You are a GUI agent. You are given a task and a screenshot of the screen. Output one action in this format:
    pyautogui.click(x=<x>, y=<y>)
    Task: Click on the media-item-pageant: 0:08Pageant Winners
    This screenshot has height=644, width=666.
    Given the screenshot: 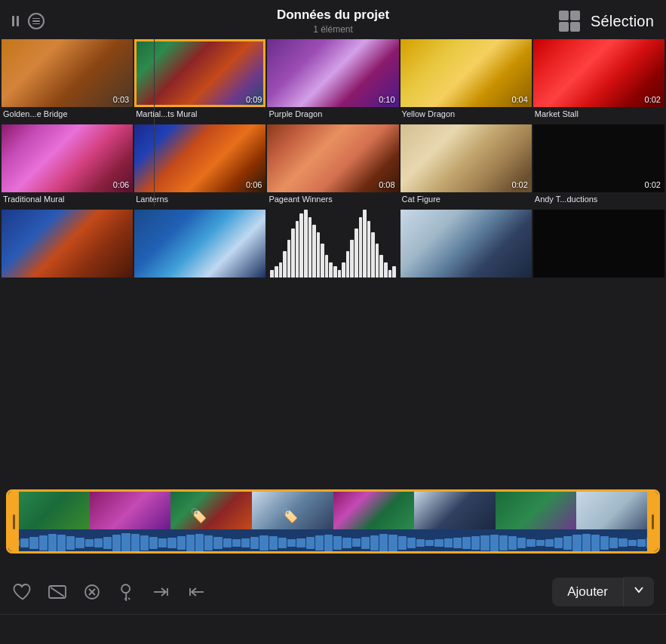 What is the action you would take?
    pyautogui.click(x=333, y=166)
    